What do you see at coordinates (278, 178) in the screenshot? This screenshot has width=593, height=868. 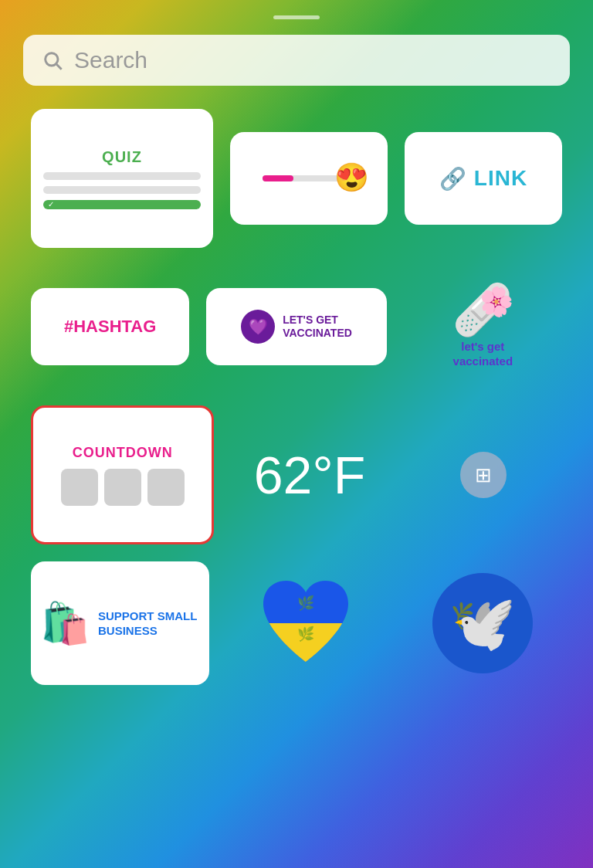 I see `slider-fill` at bounding box center [278, 178].